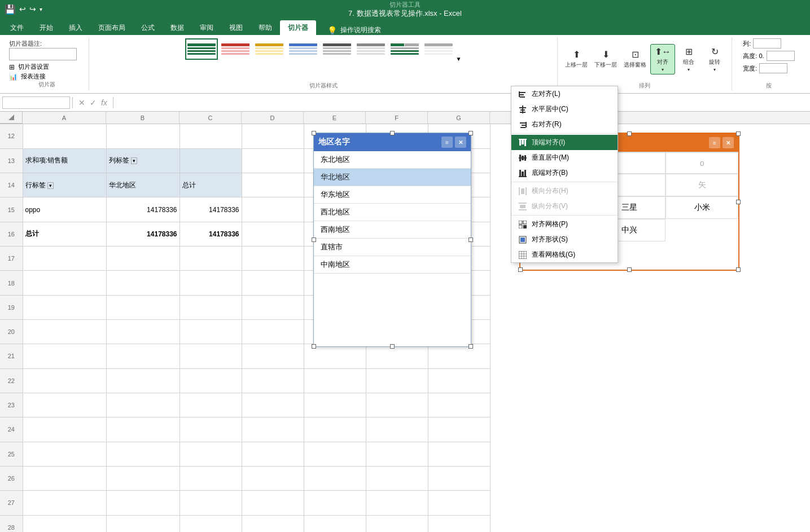 Image resolution: width=810 pixels, height=532 pixels. Describe the element at coordinates (397, 118) in the screenshot. I see `col-header-f: F` at that location.